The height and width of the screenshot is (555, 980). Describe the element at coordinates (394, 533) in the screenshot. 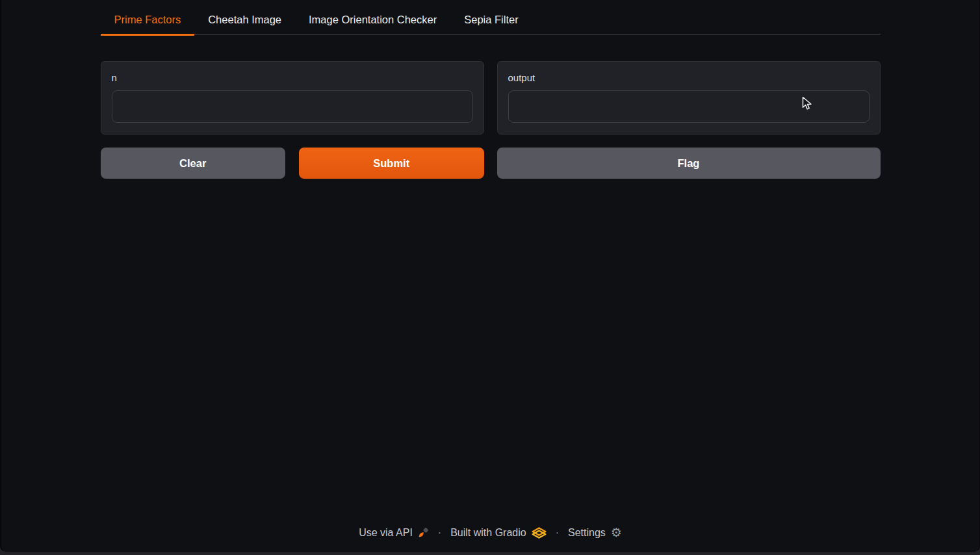

I see `use-via-api-link: Use via API` at that location.